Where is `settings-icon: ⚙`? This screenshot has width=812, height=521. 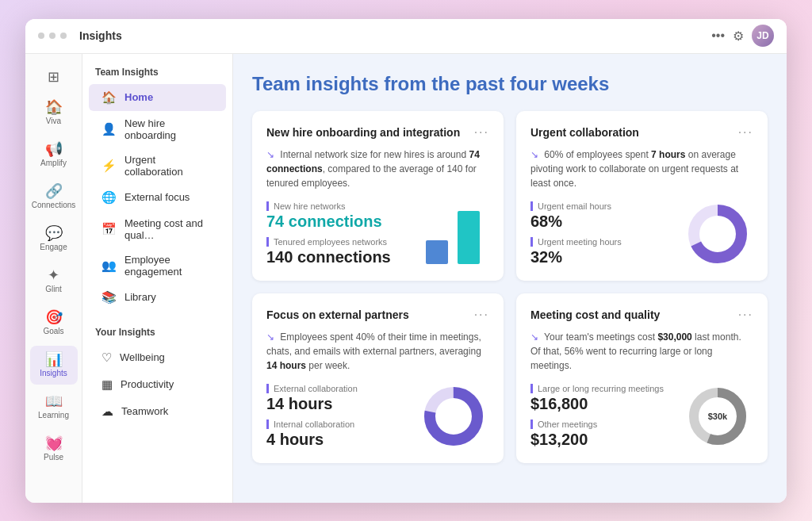
settings-icon: ⚙ is located at coordinates (738, 36).